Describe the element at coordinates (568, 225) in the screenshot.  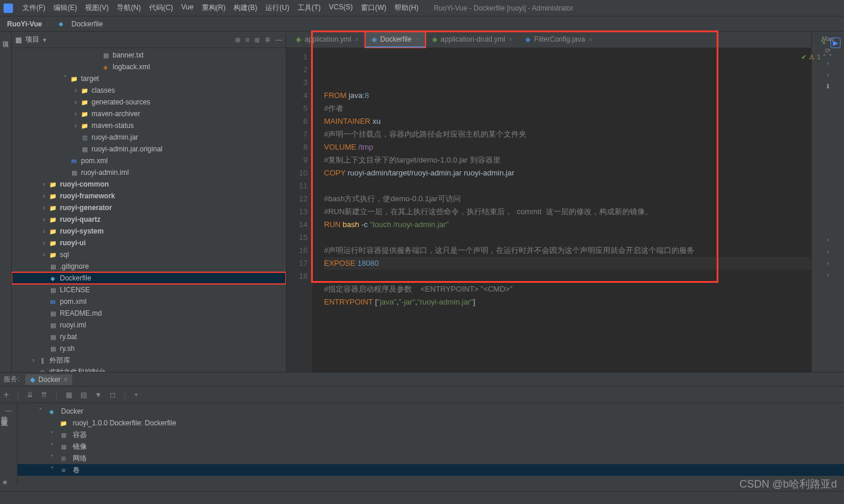
I see `code-line: RUN bash -c "touch /ruoyi-admin.jar"` at that location.